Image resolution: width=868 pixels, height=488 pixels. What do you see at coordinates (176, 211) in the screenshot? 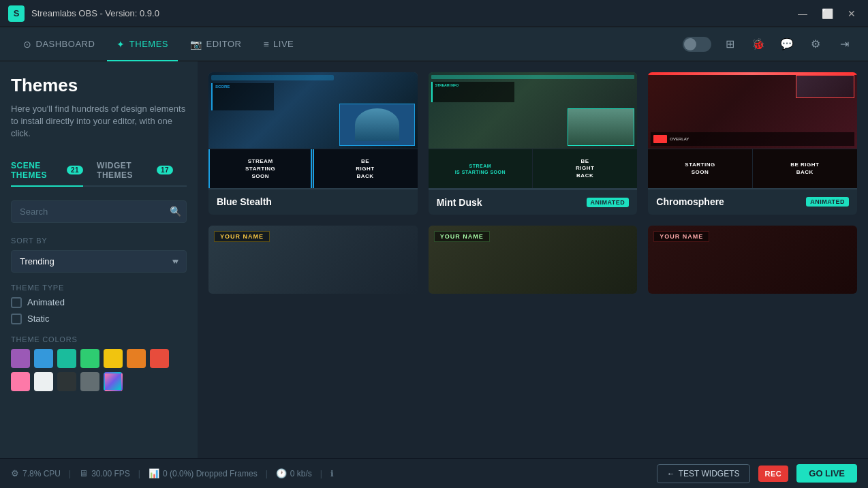
I see `search-button: 🔍` at bounding box center [176, 211].